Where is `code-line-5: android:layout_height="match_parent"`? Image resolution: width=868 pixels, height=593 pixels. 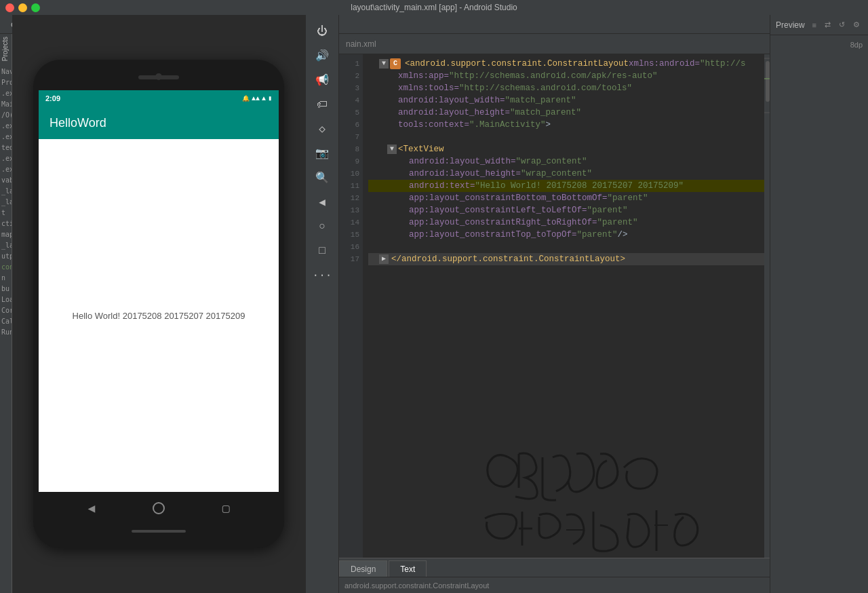 code-line-5: android:layout_height="match_parent" is located at coordinates (566, 113).